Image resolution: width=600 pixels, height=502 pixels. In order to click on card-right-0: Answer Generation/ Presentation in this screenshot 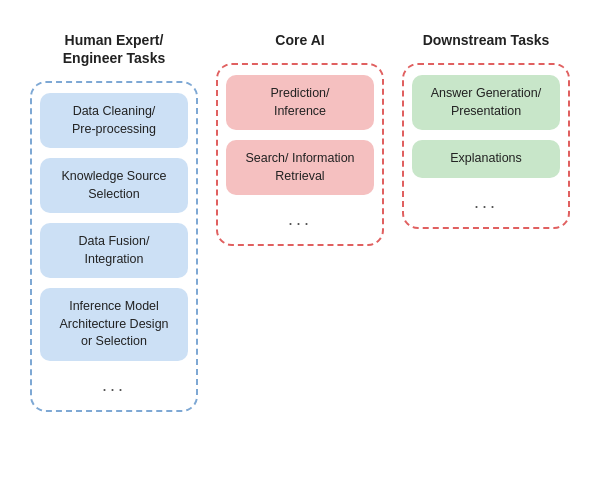, I will do `click(486, 102)`.